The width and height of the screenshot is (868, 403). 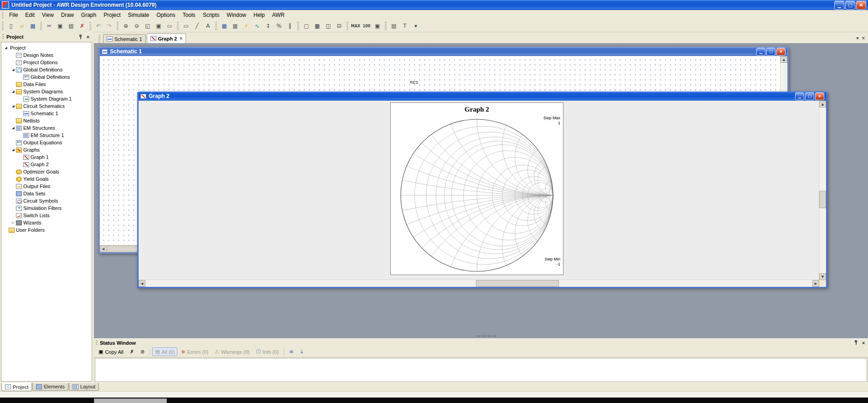 What do you see at coordinates (482, 96) in the screenshot?
I see `graph-window-titlebar: Graph 2 ▁ □ ×` at bounding box center [482, 96].